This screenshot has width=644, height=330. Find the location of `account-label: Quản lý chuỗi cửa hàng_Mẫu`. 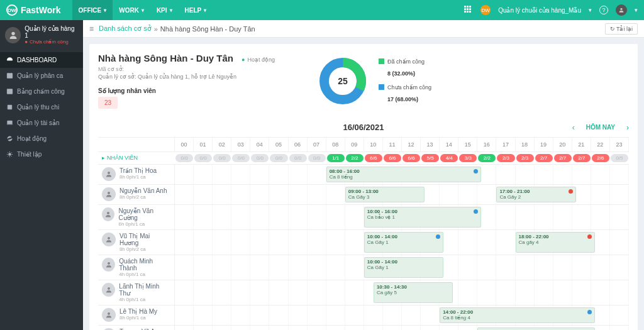

account-label: Quản lý chuỗi cửa hàng_Mẫu is located at coordinates (540, 10).